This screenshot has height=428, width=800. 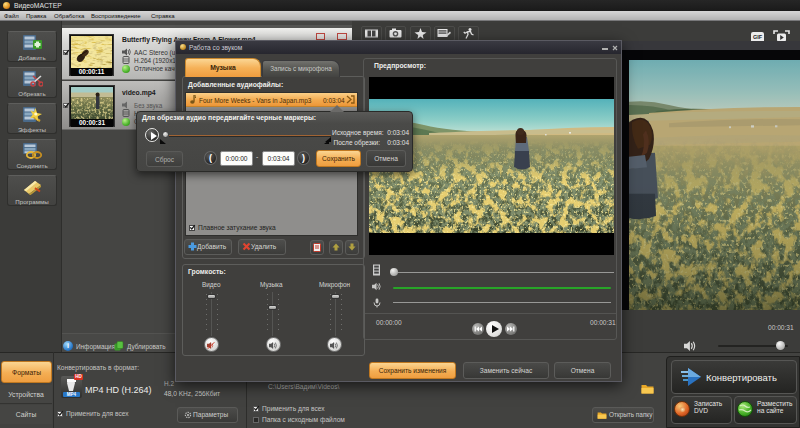 I want to click on svg-text: MP4, so click(x=72, y=394).